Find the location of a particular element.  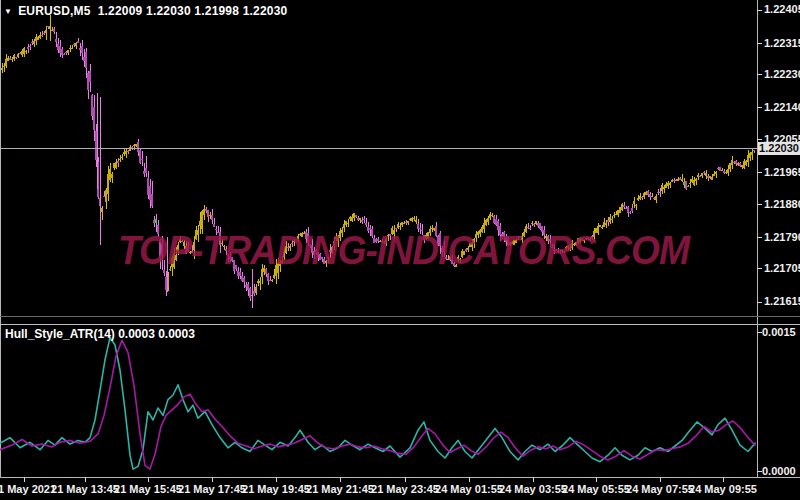

indicator-label: Hull_Style_ATR(14) 0.0003 0.0003 is located at coordinates (100, 334).